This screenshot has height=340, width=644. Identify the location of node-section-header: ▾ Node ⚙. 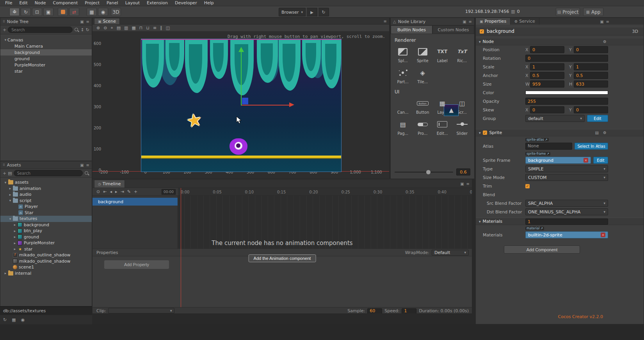
(560, 41).